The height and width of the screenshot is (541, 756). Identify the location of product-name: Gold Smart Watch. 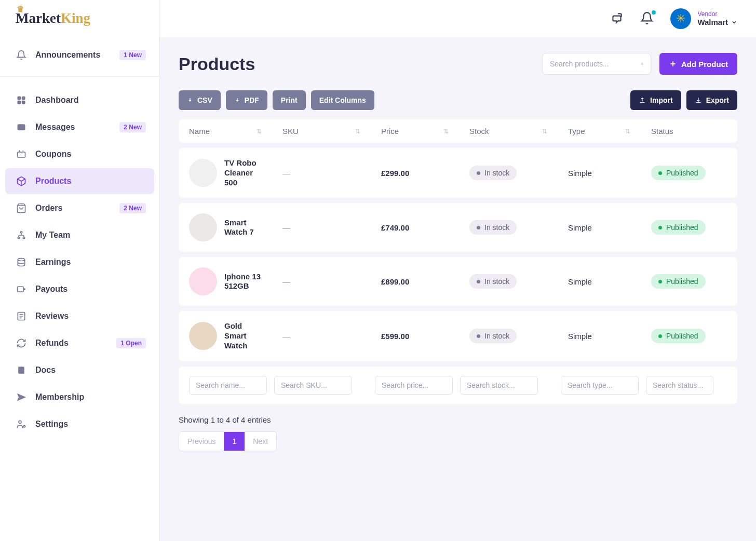
(243, 336).